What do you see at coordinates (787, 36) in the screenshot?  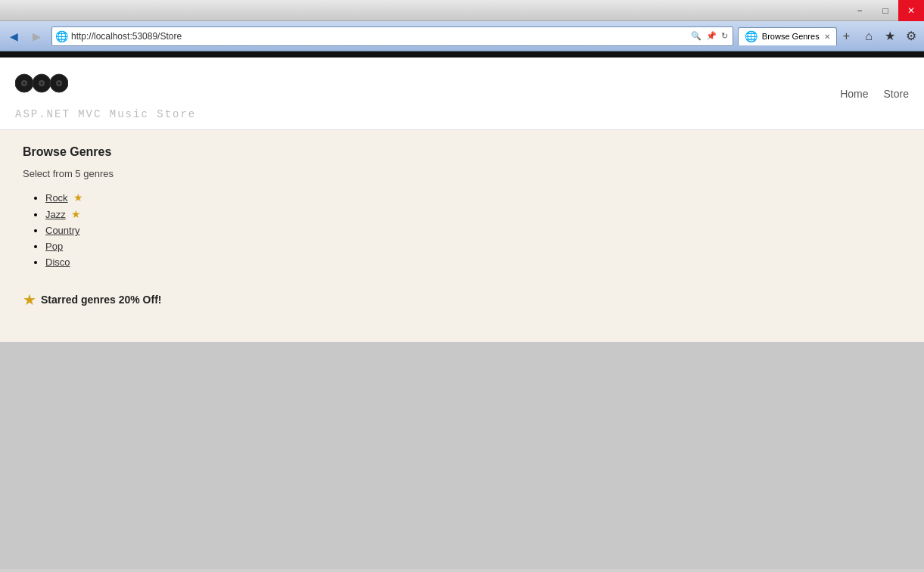 I see `browser-tab: 🌐 Browse Genres ✕` at bounding box center [787, 36].